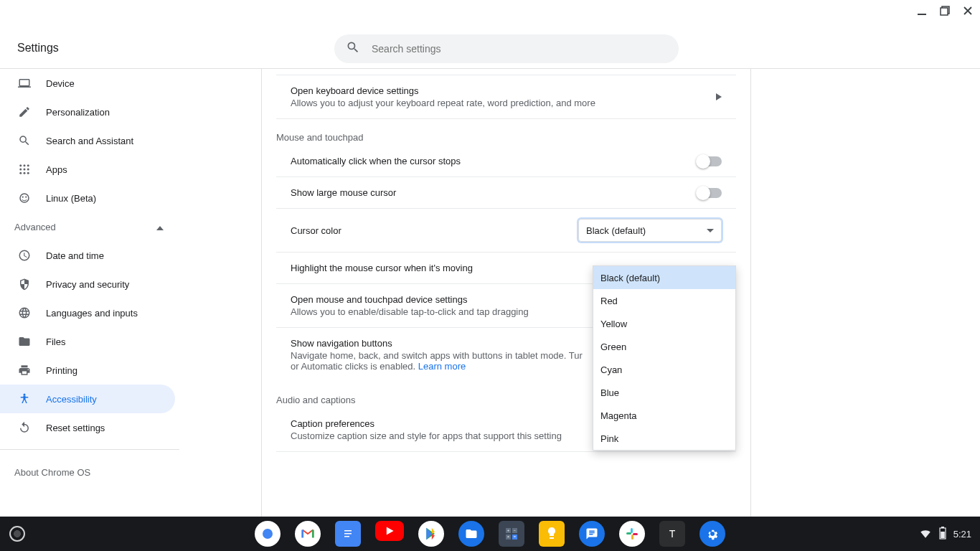 This screenshot has width=980, height=551. Describe the element at coordinates (88, 370) in the screenshot. I see `sidebar-item-printing: Printing` at that location.